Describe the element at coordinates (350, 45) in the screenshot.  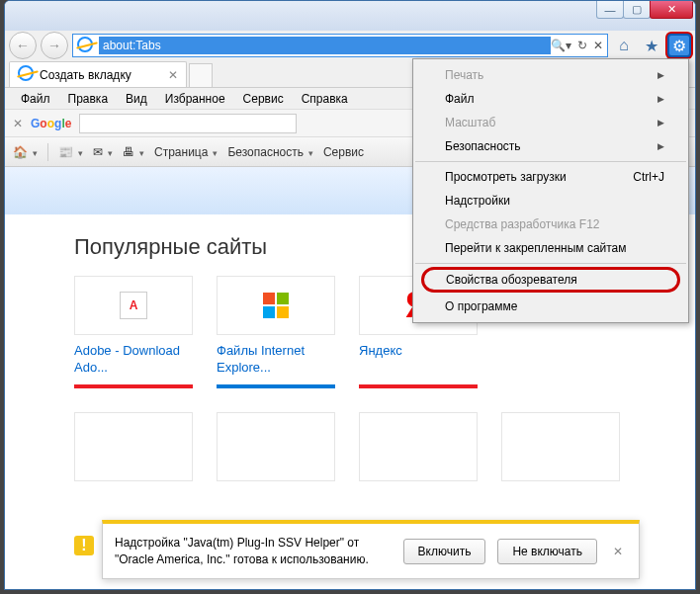
I see `nav-row: ← → 🔍▾ ↻ ✕ ⌂ ★ ⚙` at that location.